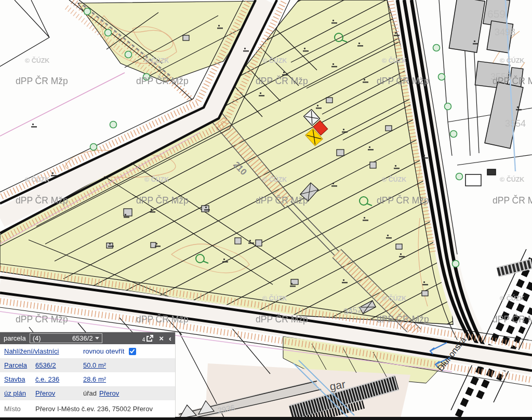 This screenshot has height=420, width=532. I want to click on panel-title: parcela, so click(15, 338).